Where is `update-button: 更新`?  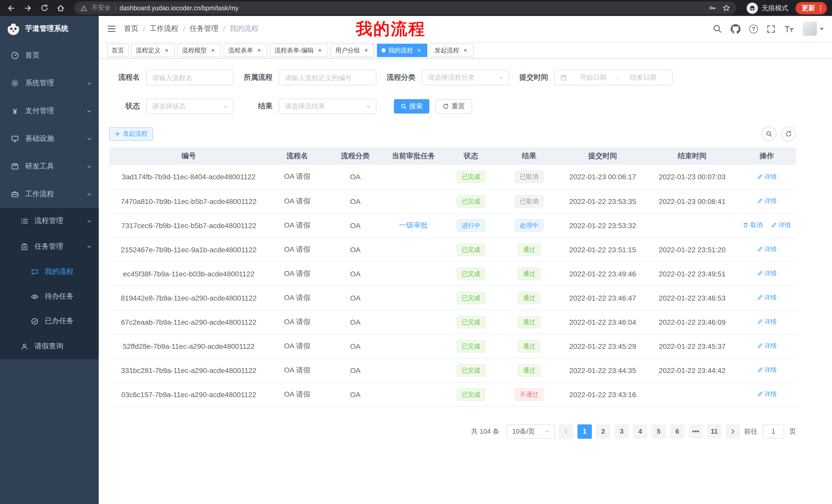 update-button: 更新 is located at coordinates (811, 8).